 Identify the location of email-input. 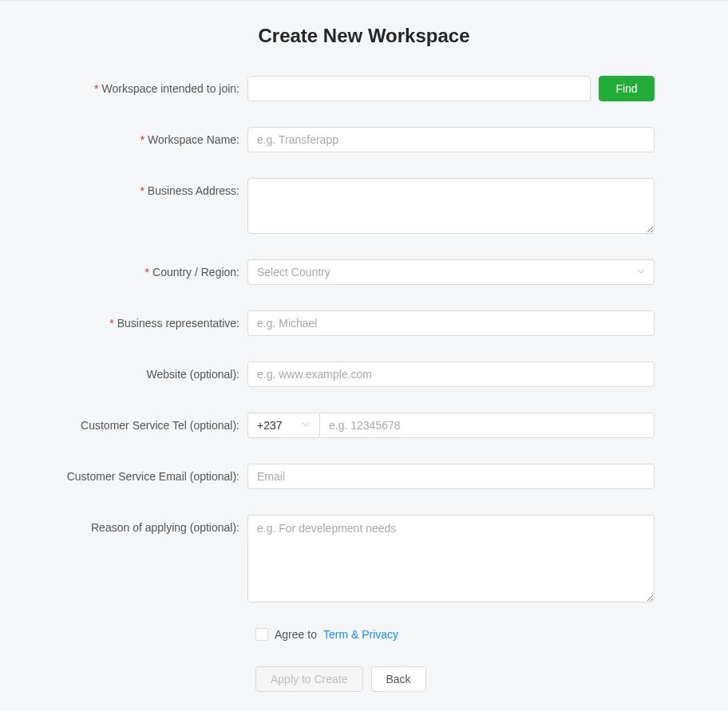
(451, 476).